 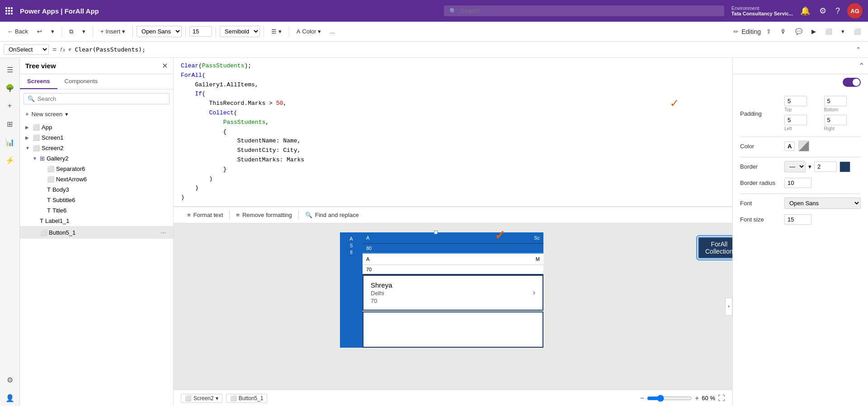 What do you see at coordinates (10, 70) in the screenshot?
I see `sidebar-menu-icon: ☰` at bounding box center [10, 70].